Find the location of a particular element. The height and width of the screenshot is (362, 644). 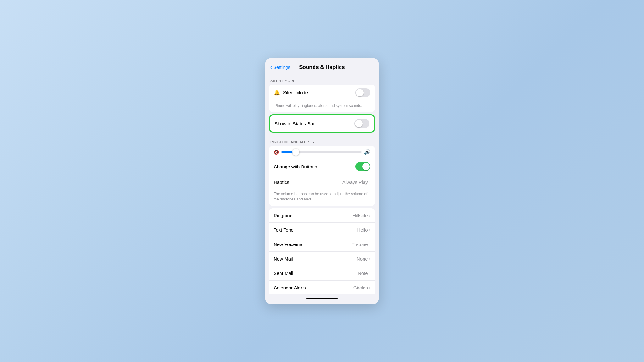

haptics-label: Haptics is located at coordinates (308, 182).